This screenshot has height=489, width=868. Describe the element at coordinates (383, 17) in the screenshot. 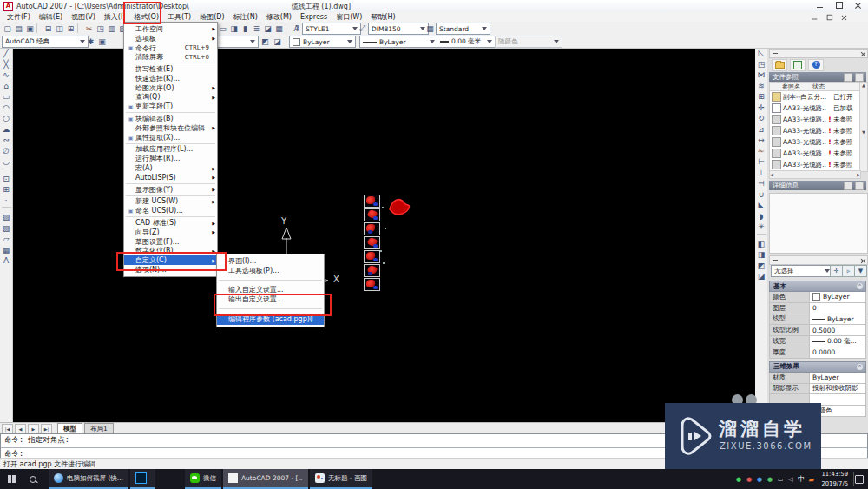

I see `menu-bar-item: 帮助(H)` at that location.